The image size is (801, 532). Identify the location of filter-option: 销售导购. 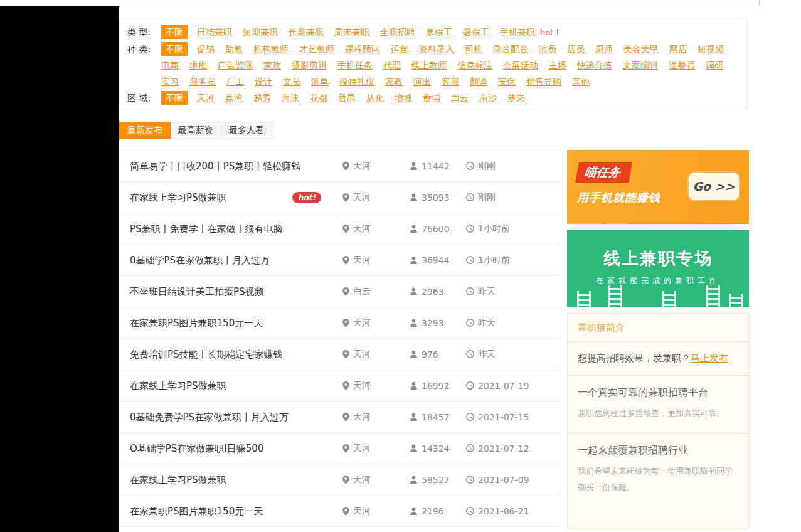
(544, 82).